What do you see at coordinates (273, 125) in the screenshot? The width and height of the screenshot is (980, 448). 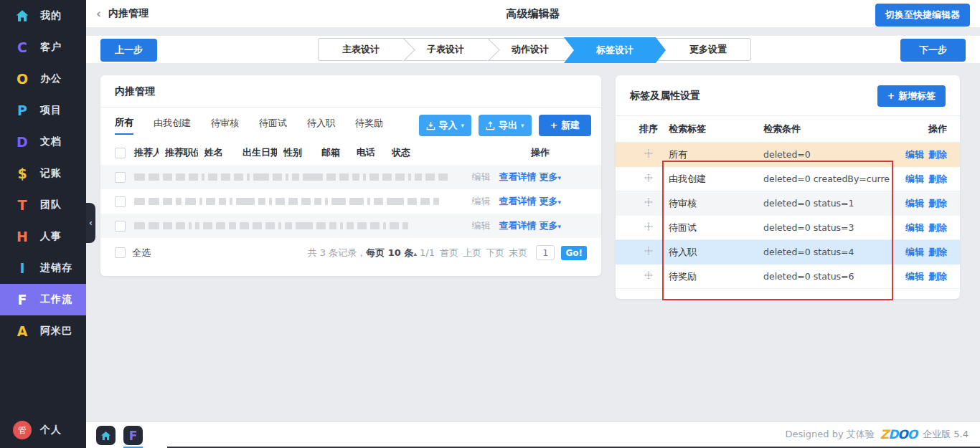 I see `tab-pending-interview: 待面试` at bounding box center [273, 125].